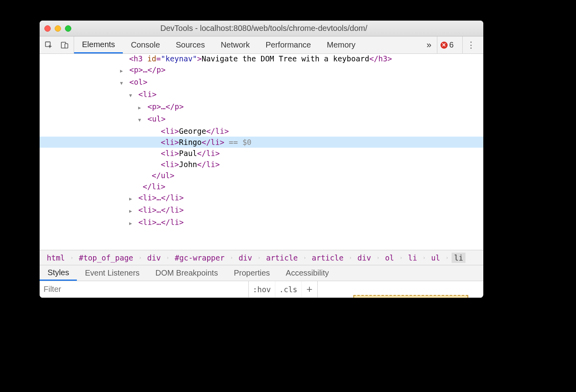 The width and height of the screenshot is (576, 392). What do you see at coordinates (328, 258) in the screenshot?
I see `crumb-article2: article` at bounding box center [328, 258].